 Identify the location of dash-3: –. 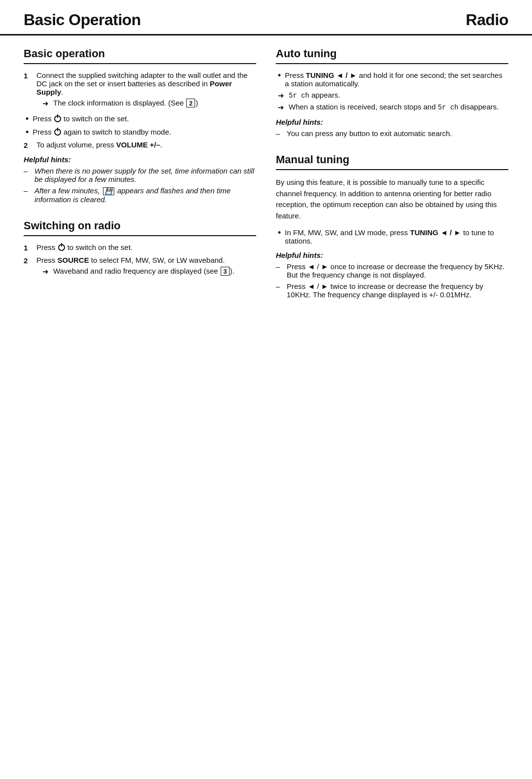
(279, 133).